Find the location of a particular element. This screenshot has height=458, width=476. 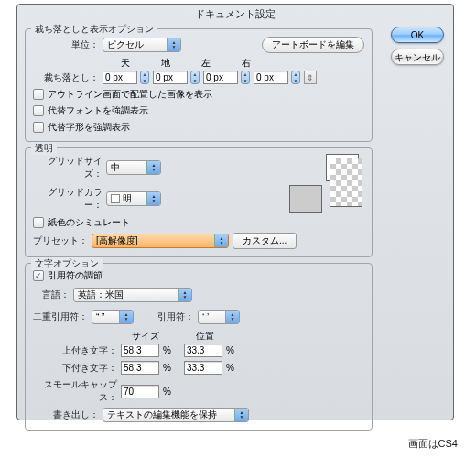

language-label: 言語： is located at coordinates (51, 295).